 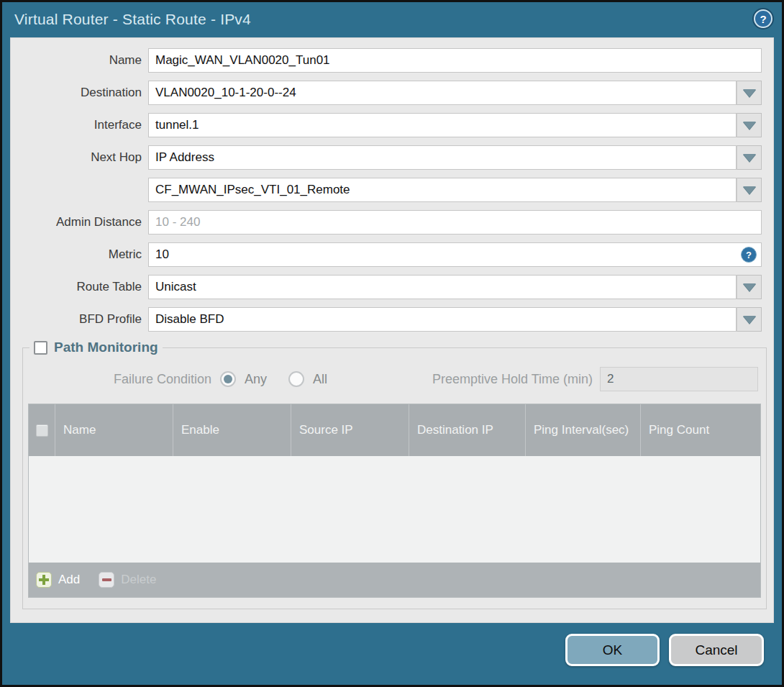 I want to click on radio-any-label: Any, so click(x=256, y=380).